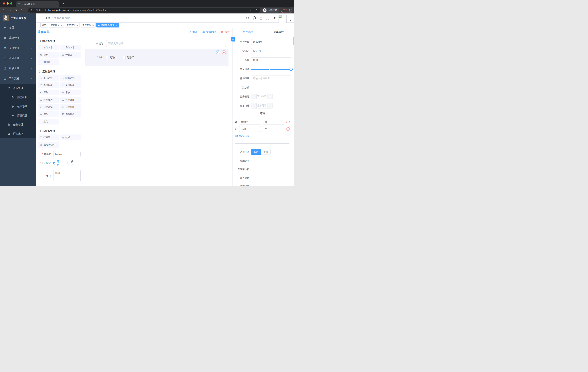 The image size is (588, 372). I want to click on home-icon, so click(22, 10).